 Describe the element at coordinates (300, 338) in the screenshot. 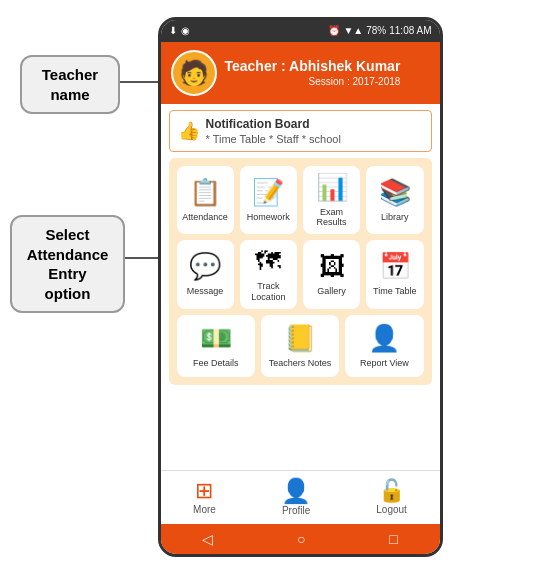

I see `teachers-notes-icon: 📒` at that location.